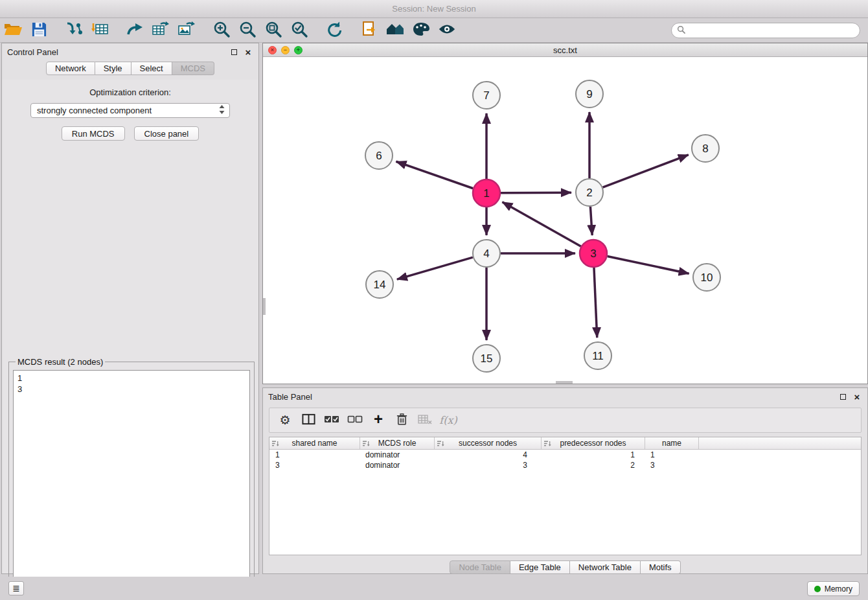 Image resolution: width=868 pixels, height=600 pixels. I want to click on column-header-predecessor-nodes: predecessor nodes, so click(593, 443).